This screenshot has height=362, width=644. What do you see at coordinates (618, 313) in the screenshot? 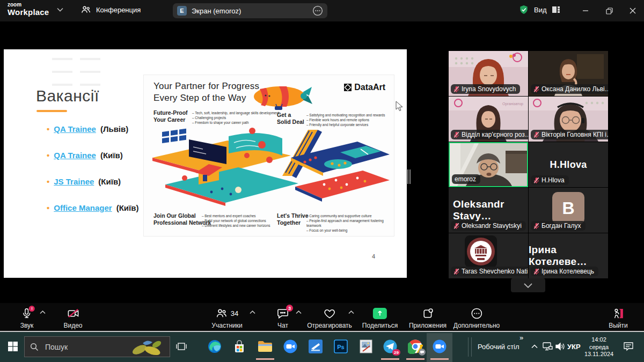
I see `leave-meeting-icon` at bounding box center [618, 313].